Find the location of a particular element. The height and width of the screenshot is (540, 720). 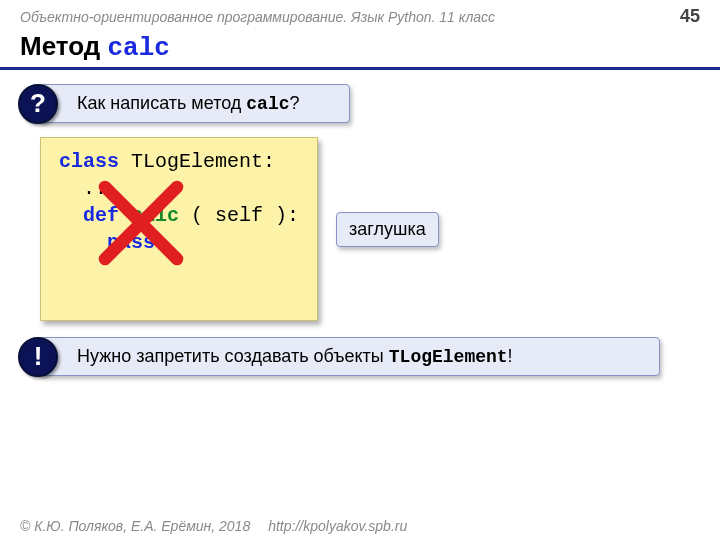

code-l3e: ( self ): is located at coordinates (239, 216).